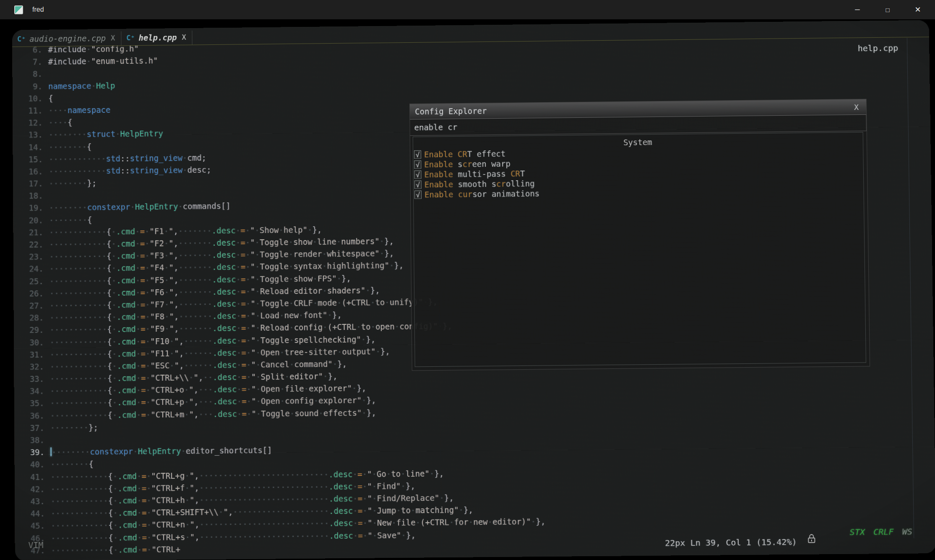 The height and width of the screenshot is (560, 935). I want to click on line-number: 9., so click(32, 86).